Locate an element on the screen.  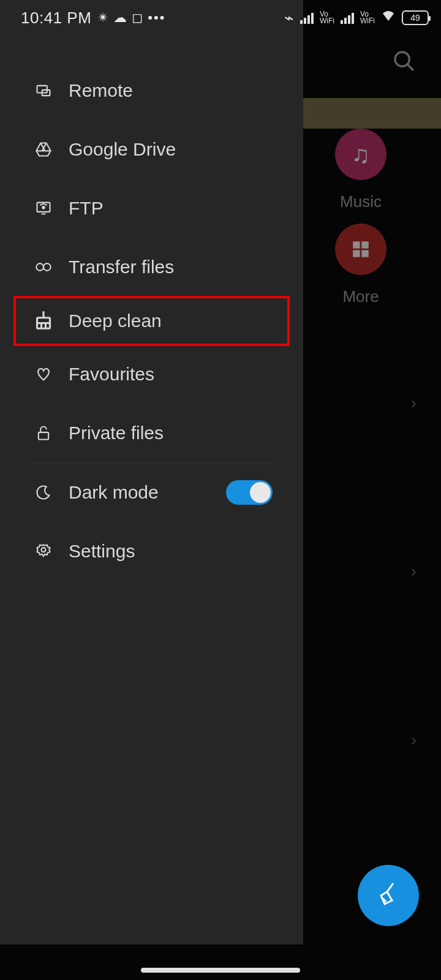
status-bar: 10:41 PM ✴ ☁ ◻ ••• ⌁ VoWiFi VoWiFi 49 is located at coordinates (221, 18).